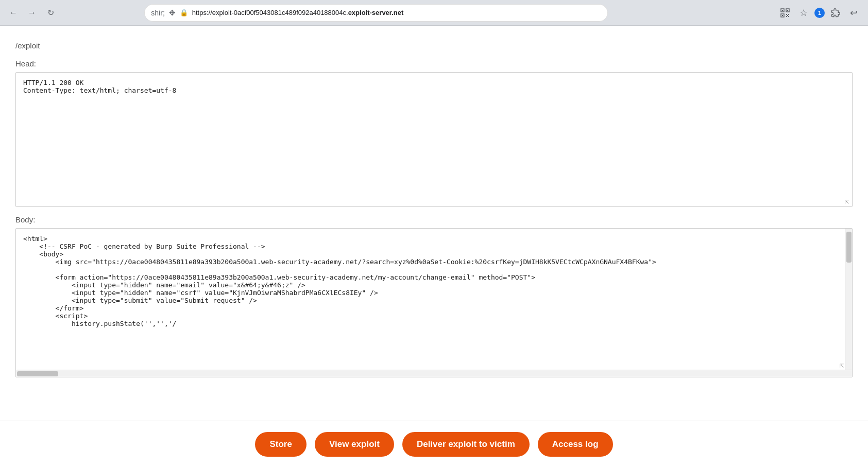 The width and height of the screenshot is (868, 467). I want to click on access-log-button: Access log, so click(575, 444).